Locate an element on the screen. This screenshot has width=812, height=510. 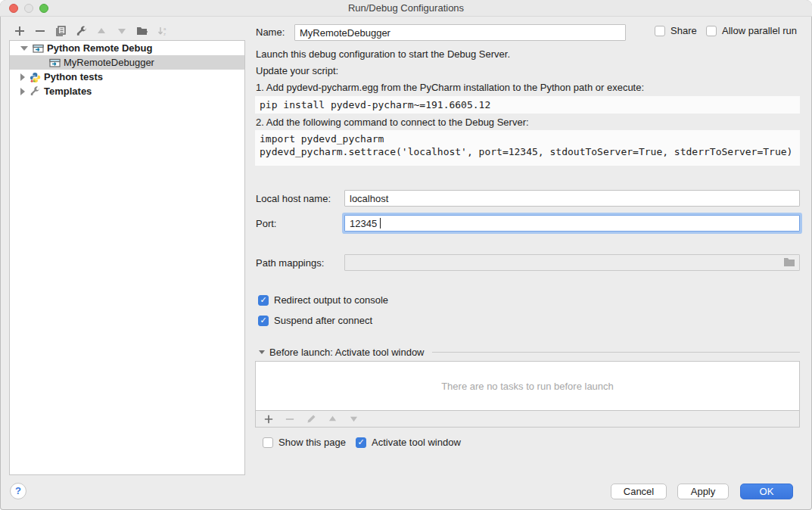
add-configuration-icon is located at coordinates (20, 31).